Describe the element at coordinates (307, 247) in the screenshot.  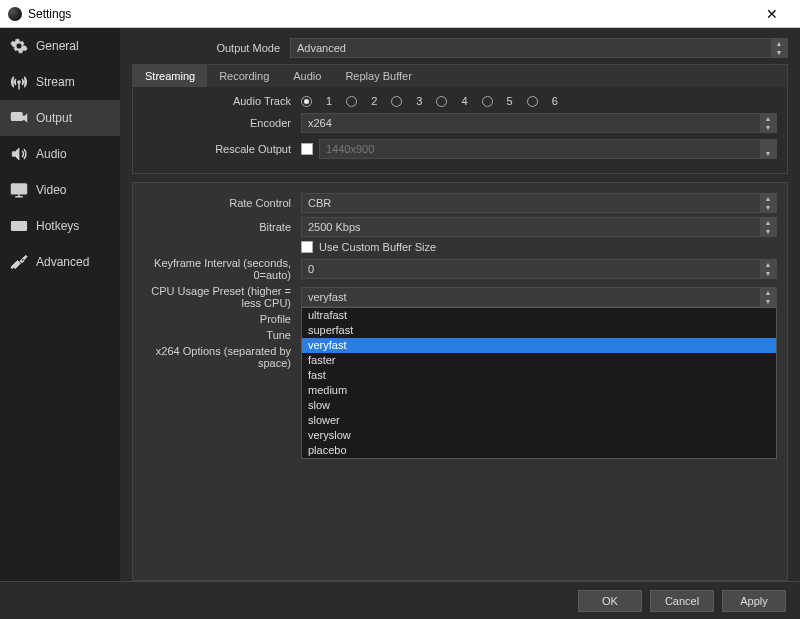
I see `custom-buffer-checkbox` at that location.